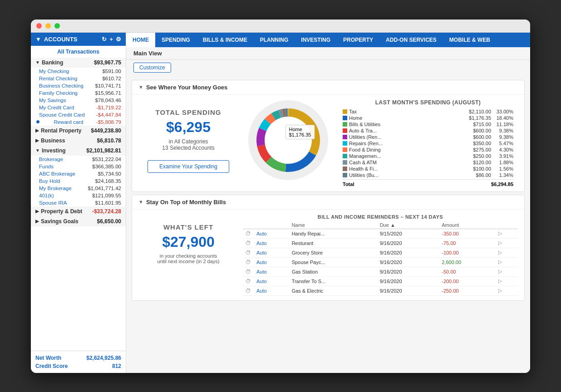 This screenshot has width=561, height=392. What do you see at coordinates (358, 40) in the screenshot?
I see `nav-item-property: PROPERTY` at bounding box center [358, 40].